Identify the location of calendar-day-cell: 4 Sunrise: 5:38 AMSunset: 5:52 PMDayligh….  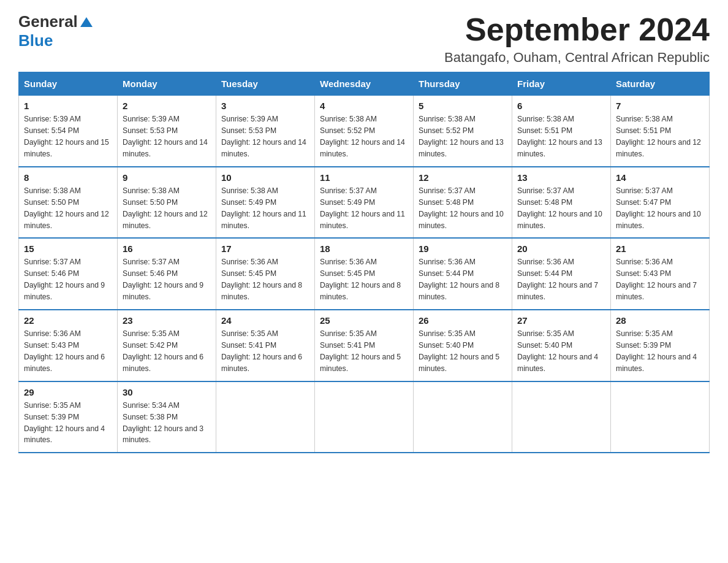
(364, 131).